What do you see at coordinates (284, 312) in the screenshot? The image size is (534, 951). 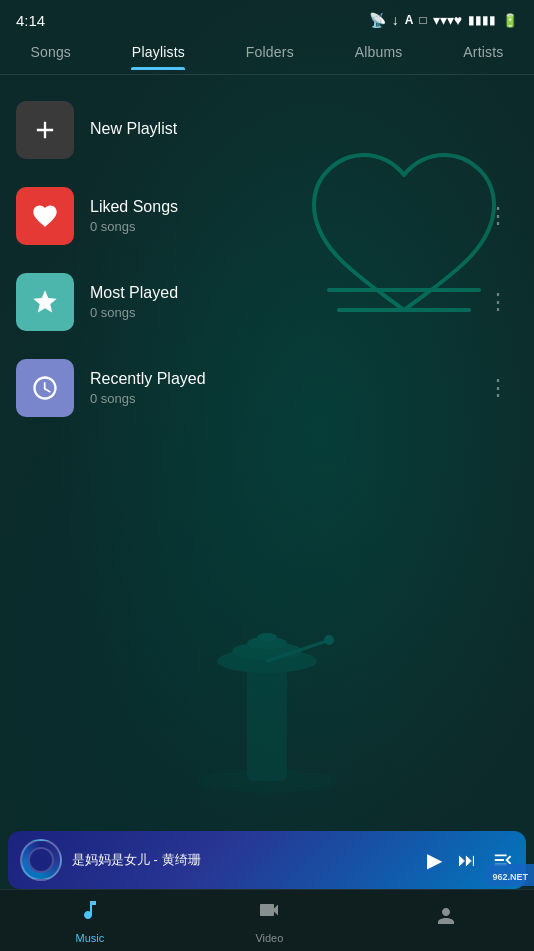 I see `most-played-count: 0 songs` at bounding box center [284, 312].